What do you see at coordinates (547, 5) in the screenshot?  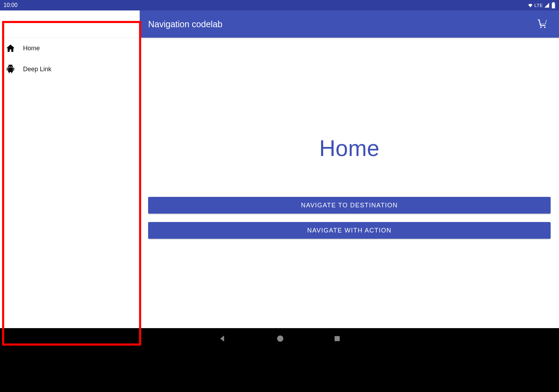 I see `cellular-icon` at bounding box center [547, 5].